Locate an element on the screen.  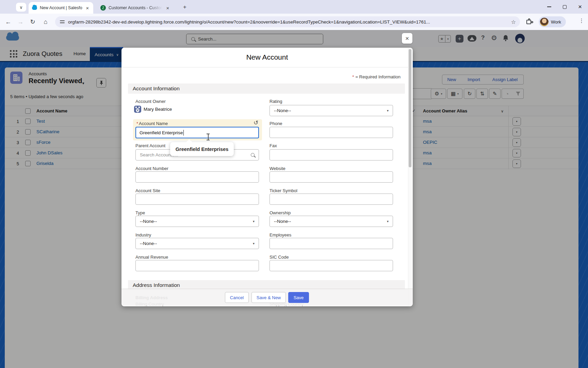
ticker-symbol-input is located at coordinates (331, 199).